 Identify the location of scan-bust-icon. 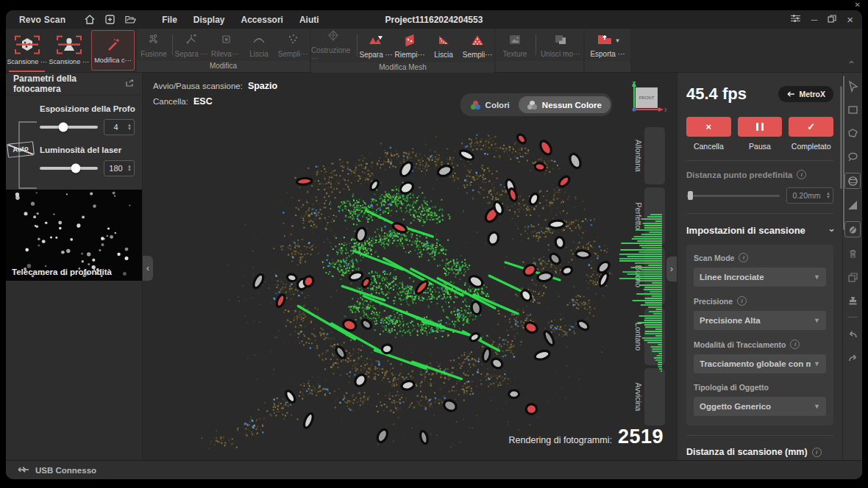
(69, 46).